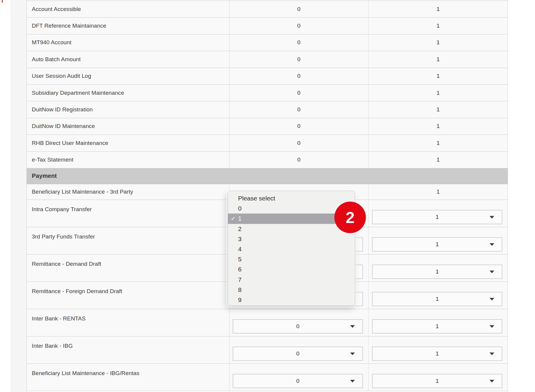 The image size is (535, 392). What do you see at coordinates (267, 143) in the screenshot?
I see `table-row: RHB Direct User Maintenance 0 1` at bounding box center [267, 143].